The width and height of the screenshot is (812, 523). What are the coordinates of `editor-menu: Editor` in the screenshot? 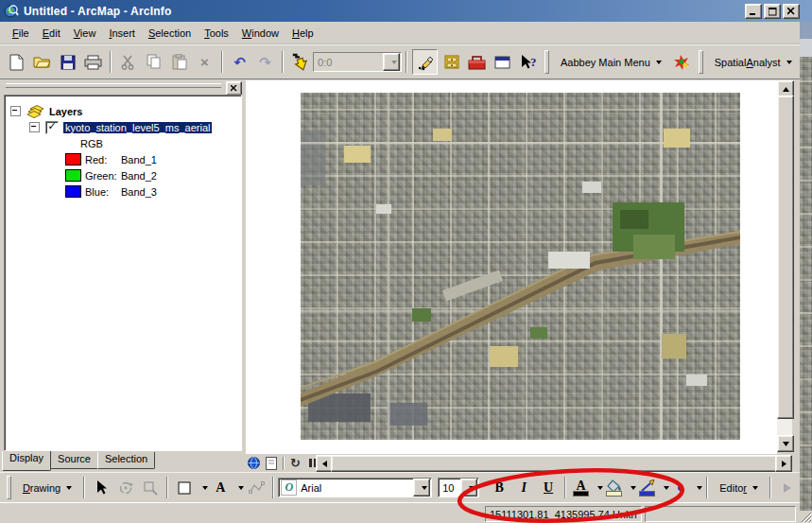 It's located at (739, 488).